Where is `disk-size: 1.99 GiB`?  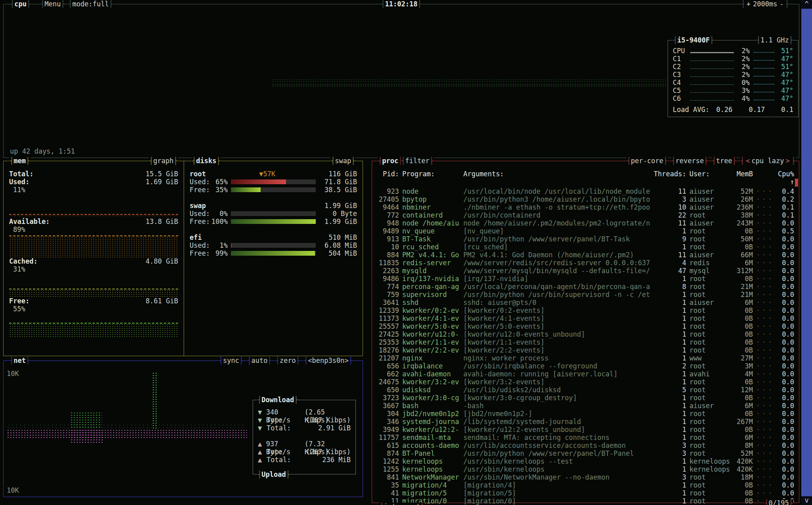
disk-size: 1.99 GiB is located at coordinates (341, 206).